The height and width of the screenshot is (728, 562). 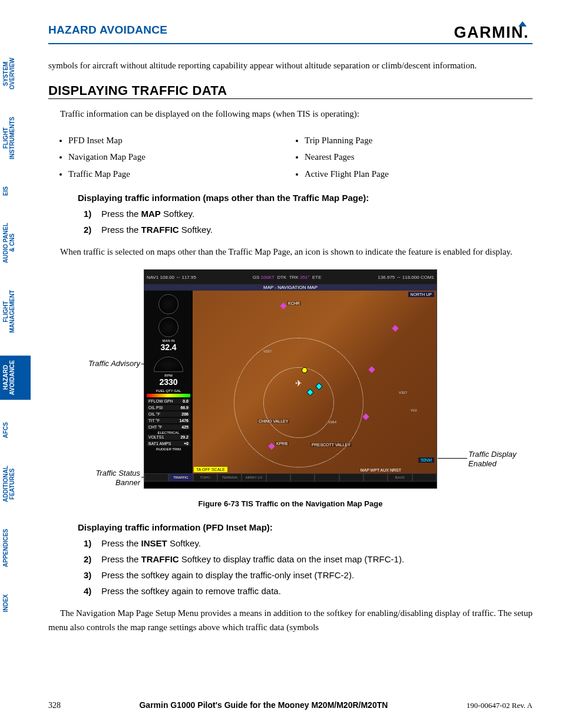 What do you see at coordinates (308, 575) in the screenshot?
I see `step-row: 3)Press the softkey again to display the…` at bounding box center [308, 575].